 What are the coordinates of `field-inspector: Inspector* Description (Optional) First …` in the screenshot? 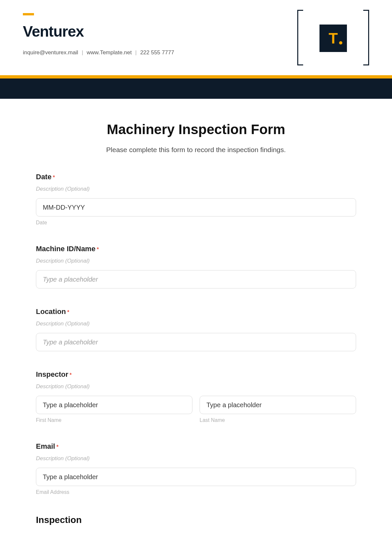 It's located at (196, 397).